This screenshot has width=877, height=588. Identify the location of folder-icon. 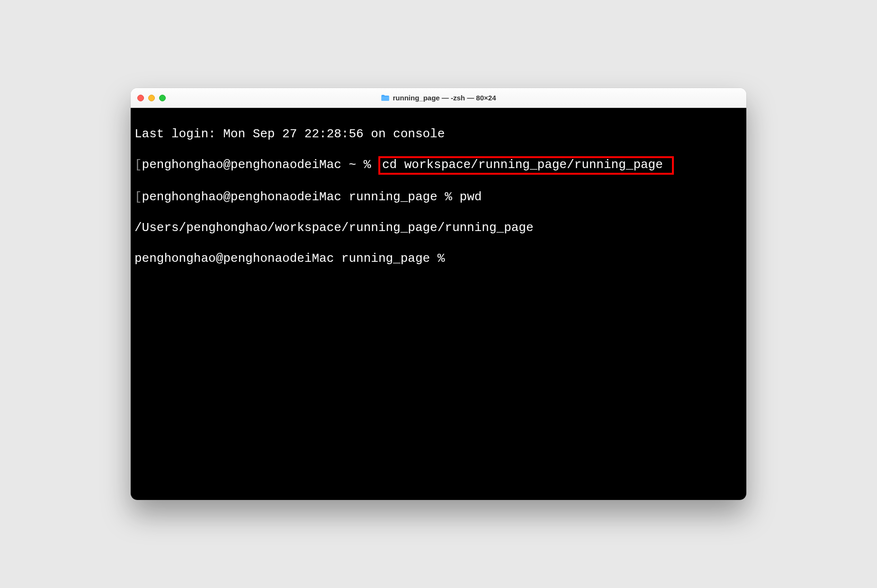
(385, 98).